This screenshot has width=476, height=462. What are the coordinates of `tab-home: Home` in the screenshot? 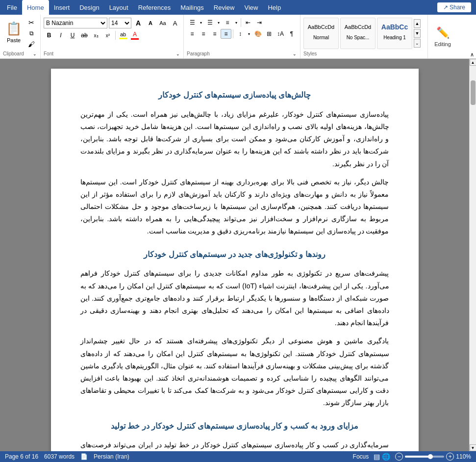 It's located at (35, 7).